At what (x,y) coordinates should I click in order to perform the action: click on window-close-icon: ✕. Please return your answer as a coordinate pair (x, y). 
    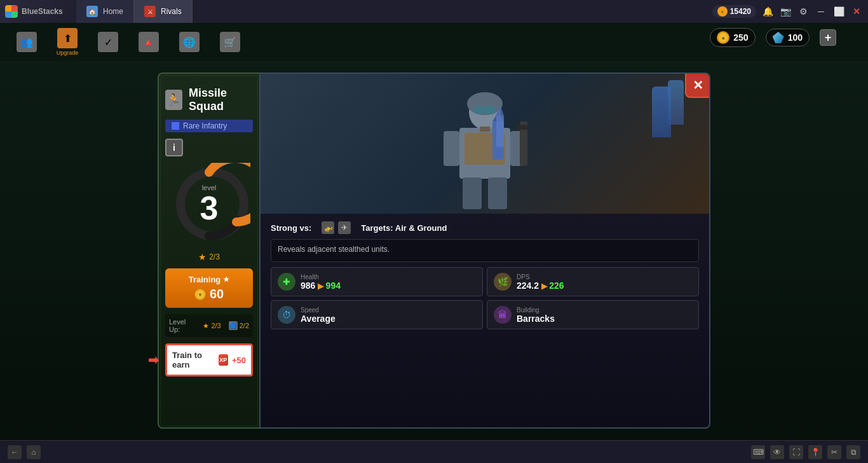
    Looking at the image, I should click on (857, 11).